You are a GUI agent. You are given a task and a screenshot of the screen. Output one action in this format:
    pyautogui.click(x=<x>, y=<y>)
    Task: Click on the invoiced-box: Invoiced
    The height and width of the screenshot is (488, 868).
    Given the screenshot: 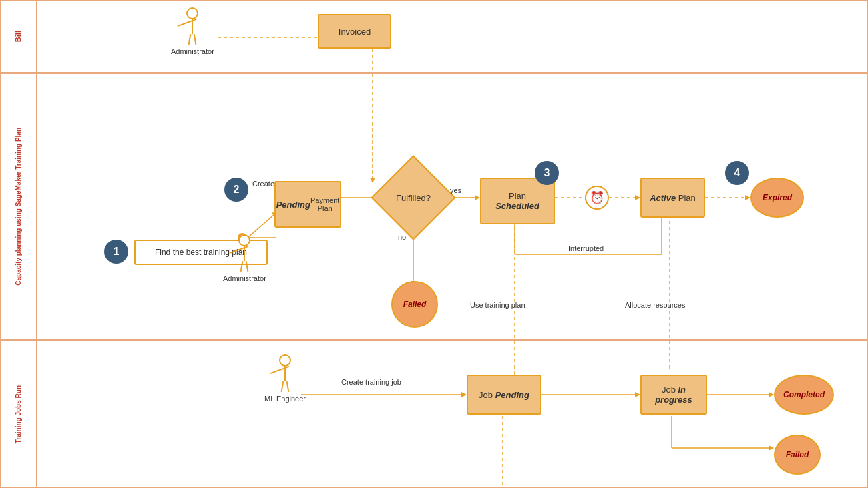 What is the action you would take?
    pyautogui.click(x=355, y=31)
    